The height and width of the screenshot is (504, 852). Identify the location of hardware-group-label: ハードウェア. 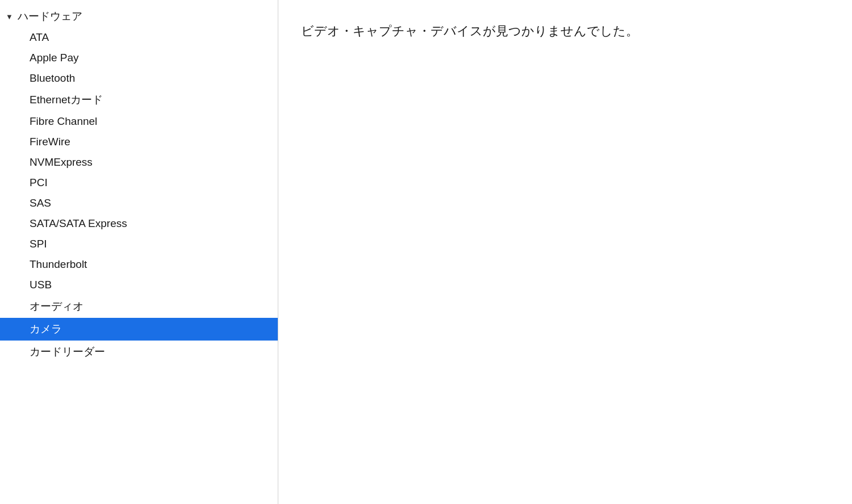
(50, 16).